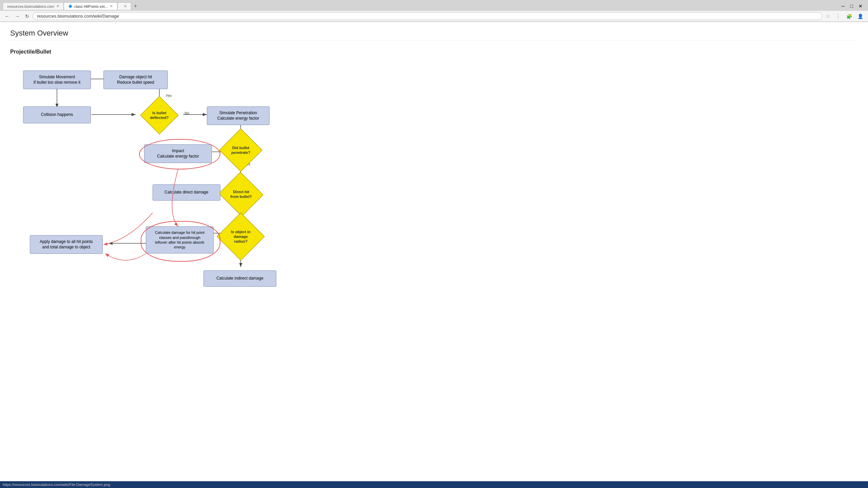 This screenshot has height=488, width=868. What do you see at coordinates (70, 6) in the screenshot?
I see `tab-favicon: 🔷` at bounding box center [70, 6].